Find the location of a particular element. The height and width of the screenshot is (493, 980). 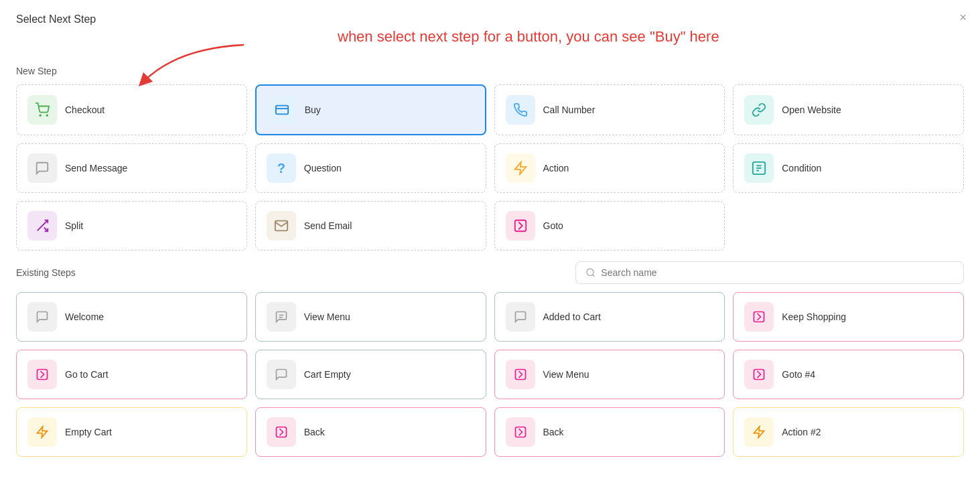

condition-label: Condition is located at coordinates (801, 168).